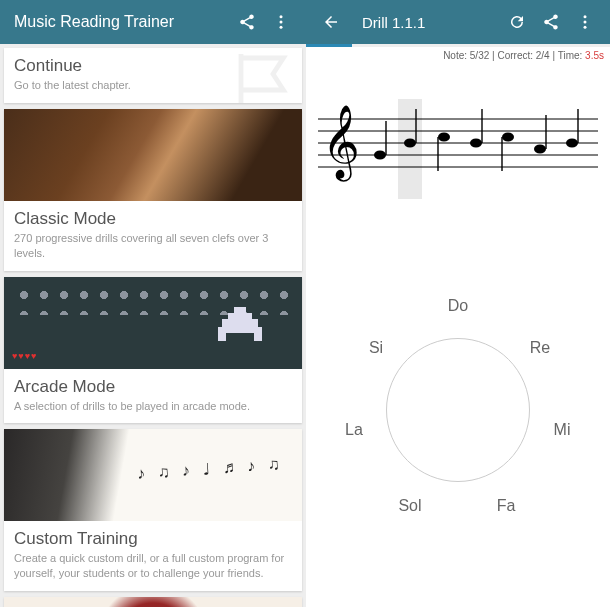 The image size is (610, 607). Describe the element at coordinates (543, 56) in the screenshot. I see `status-correct-value: 2/4` at that location.